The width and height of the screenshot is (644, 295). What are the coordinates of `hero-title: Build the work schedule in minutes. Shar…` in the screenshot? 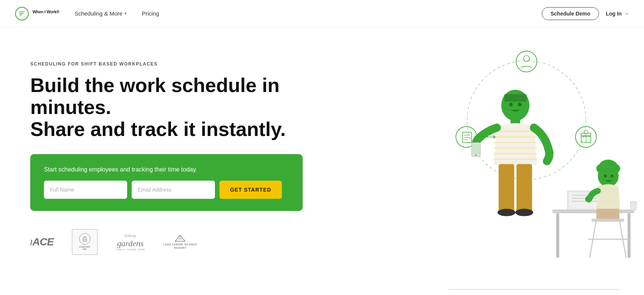 It's located at (178, 108).